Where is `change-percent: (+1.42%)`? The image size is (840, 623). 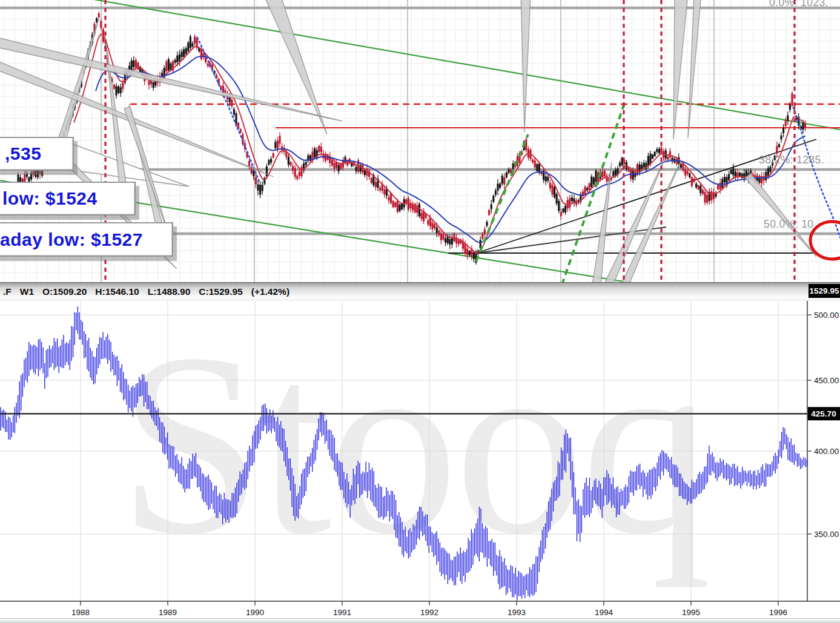
change-percent: (+1.42%) is located at coordinates (270, 292).